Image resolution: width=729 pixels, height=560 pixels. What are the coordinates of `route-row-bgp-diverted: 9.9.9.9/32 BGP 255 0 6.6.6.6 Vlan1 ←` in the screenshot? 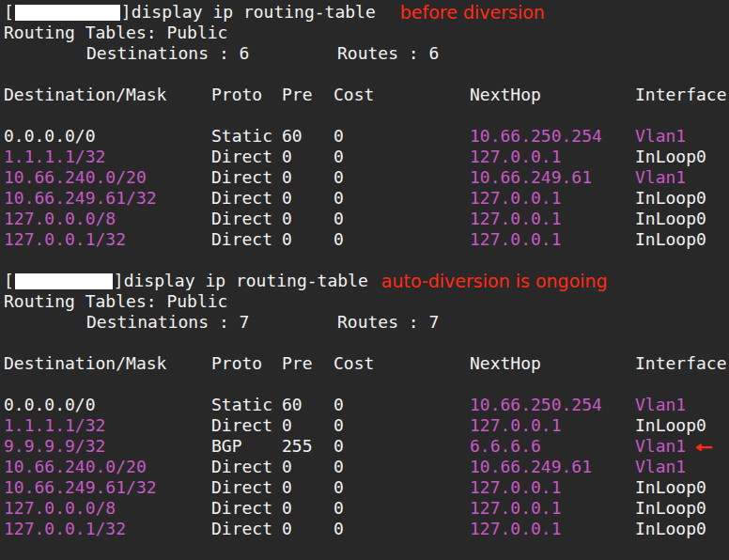 It's located at (366, 446).